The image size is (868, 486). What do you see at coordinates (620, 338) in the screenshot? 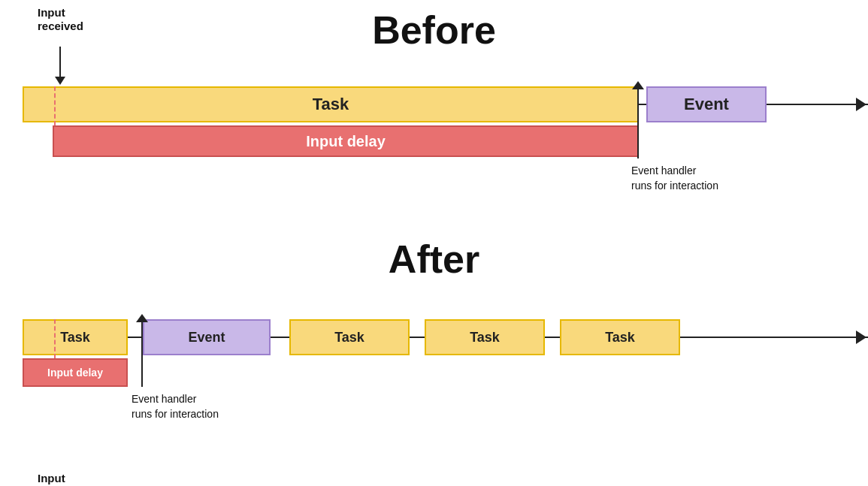
I see `after-task-4-label: Task` at bounding box center [620, 338].